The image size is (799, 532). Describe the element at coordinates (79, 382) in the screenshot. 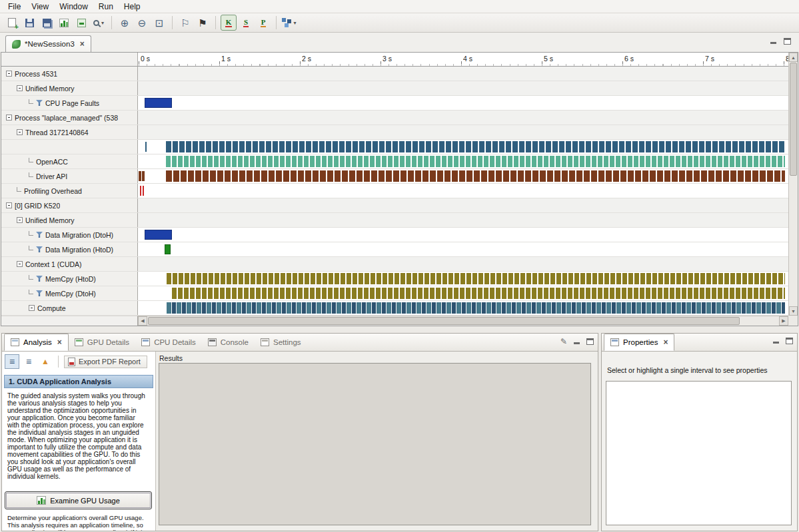

I see `analysis-section-header: 1. CUDA Application Analysis` at that location.